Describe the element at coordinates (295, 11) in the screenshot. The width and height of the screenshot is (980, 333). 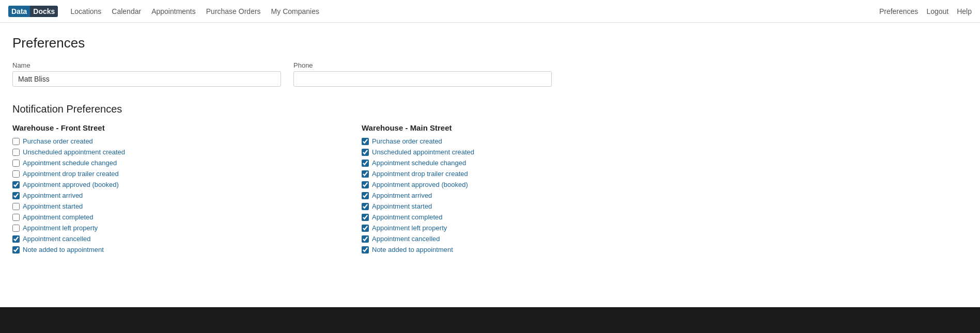
I see `nav-my-companies: My Companies` at that location.